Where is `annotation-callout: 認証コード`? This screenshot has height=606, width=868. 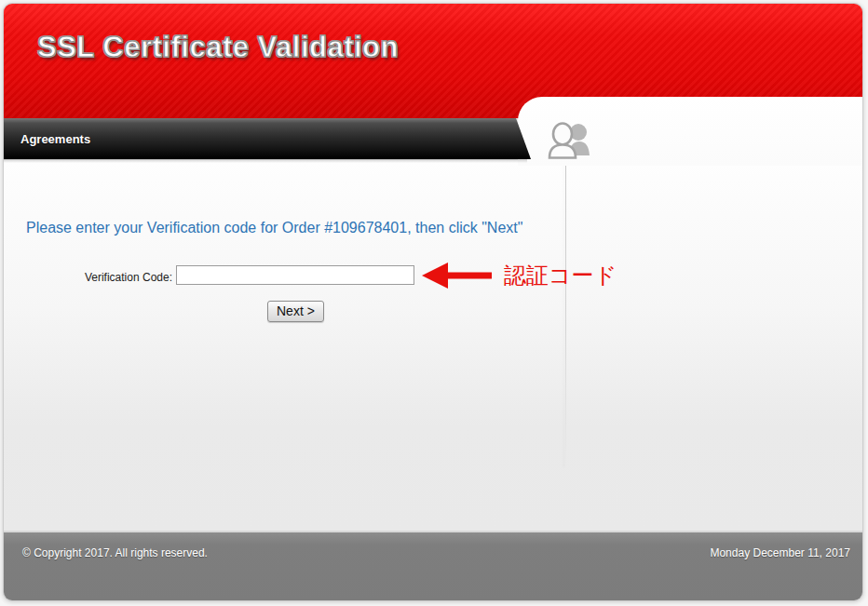
annotation-callout: 認証コード is located at coordinates (520, 276).